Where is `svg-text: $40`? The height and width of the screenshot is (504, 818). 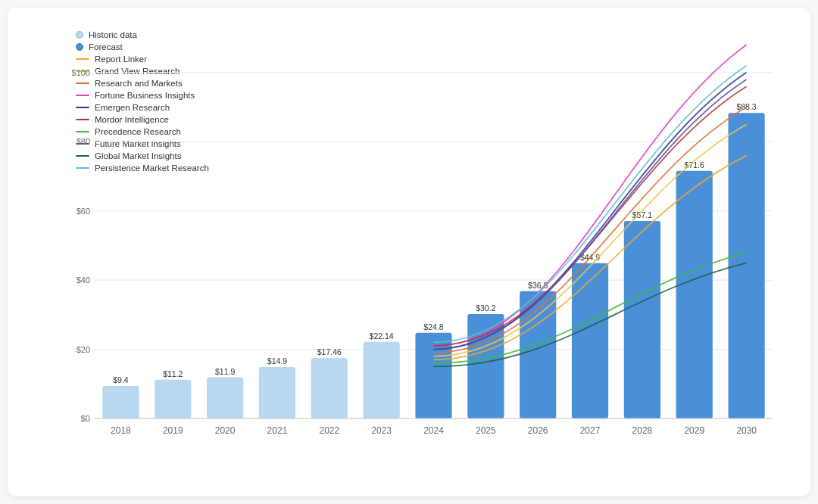 svg-text: $40 is located at coordinates (83, 280).